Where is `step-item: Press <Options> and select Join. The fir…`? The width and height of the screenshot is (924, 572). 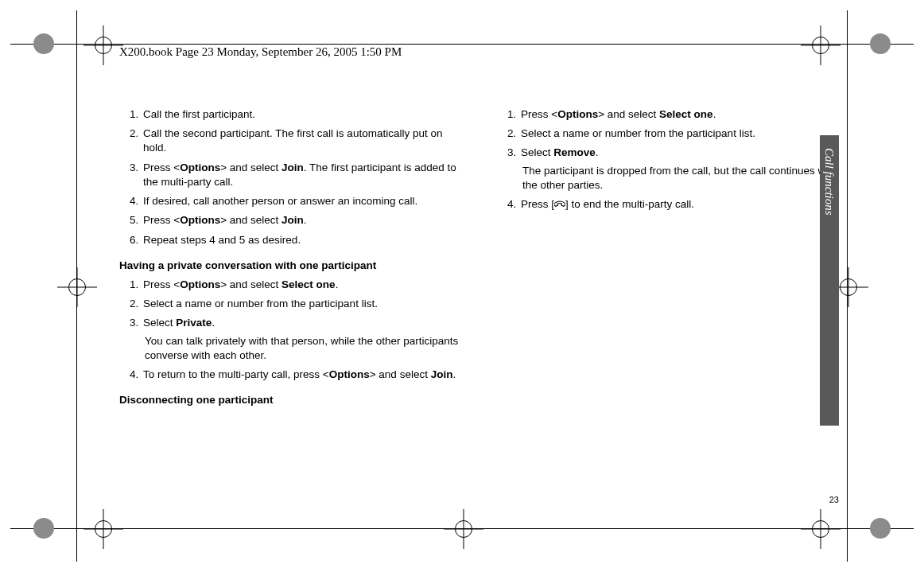
step-item: Press <Options> and select Join. The fir… is located at coordinates (304, 175).